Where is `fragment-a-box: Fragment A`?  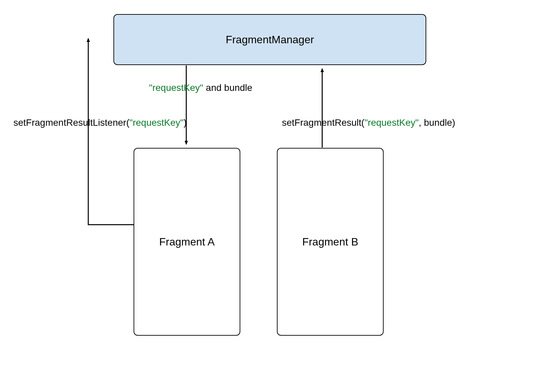
fragment-a-box: Fragment A is located at coordinates (187, 242).